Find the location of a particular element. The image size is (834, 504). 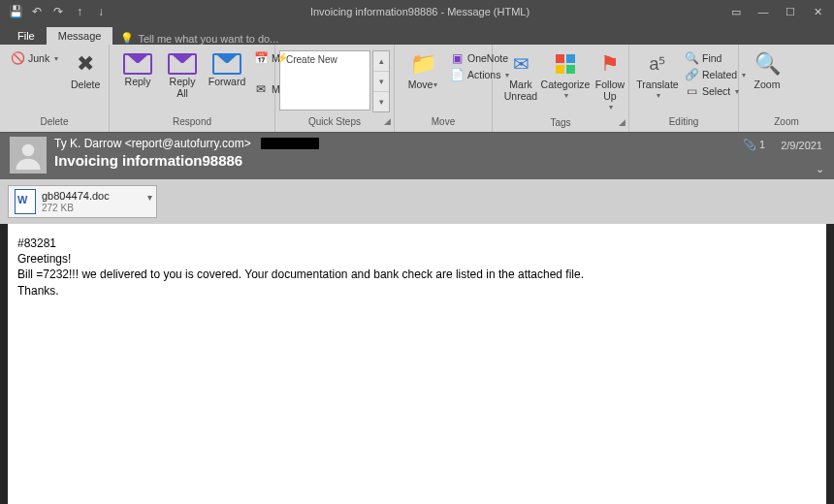

qs-down-icon: ▾ is located at coordinates (381, 81).